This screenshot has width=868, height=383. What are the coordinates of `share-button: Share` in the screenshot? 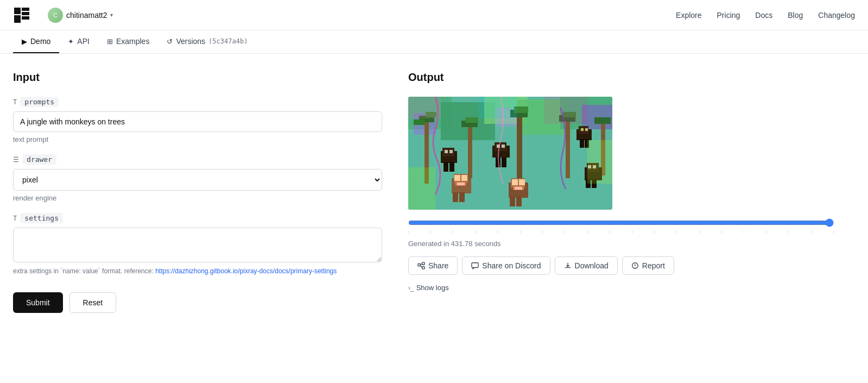 It's located at (433, 266).